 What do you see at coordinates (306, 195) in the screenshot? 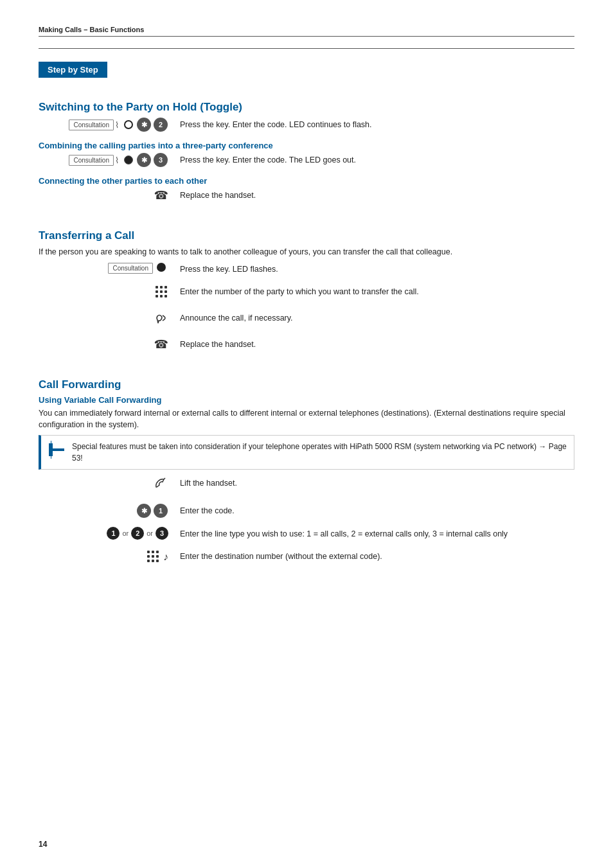
I see `row-connect-handset: ☎ Replace the handset.` at bounding box center [306, 195].